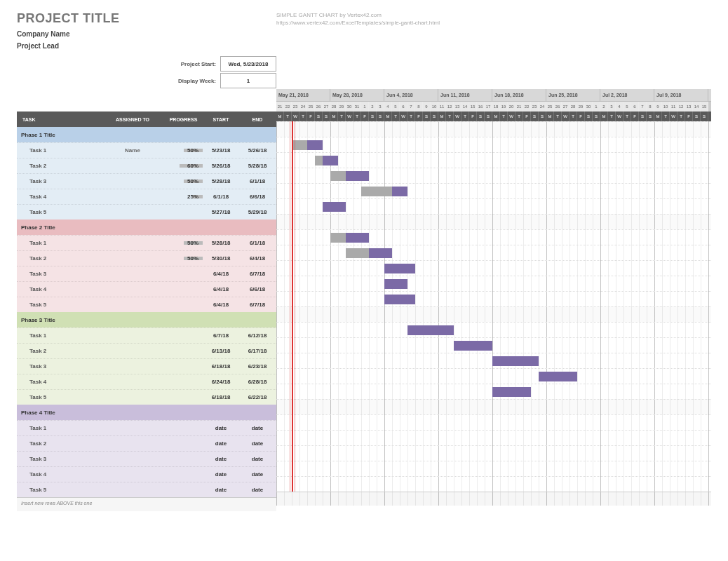 This screenshot has height=561, width=728. I want to click on task-end: 5/26/18, so click(257, 150).